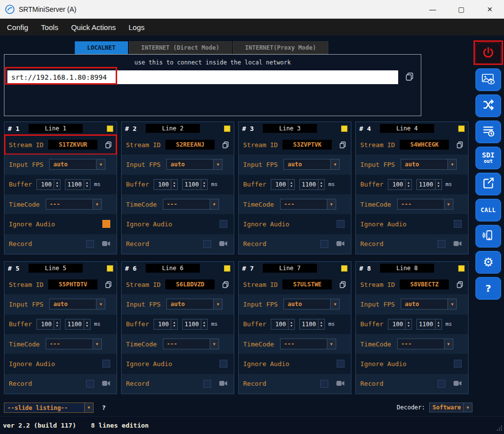 This screenshot has width=504, height=434. What do you see at coordinates (290, 128) in the screenshot?
I see `line-name-field: Line 3` at bounding box center [290, 128].